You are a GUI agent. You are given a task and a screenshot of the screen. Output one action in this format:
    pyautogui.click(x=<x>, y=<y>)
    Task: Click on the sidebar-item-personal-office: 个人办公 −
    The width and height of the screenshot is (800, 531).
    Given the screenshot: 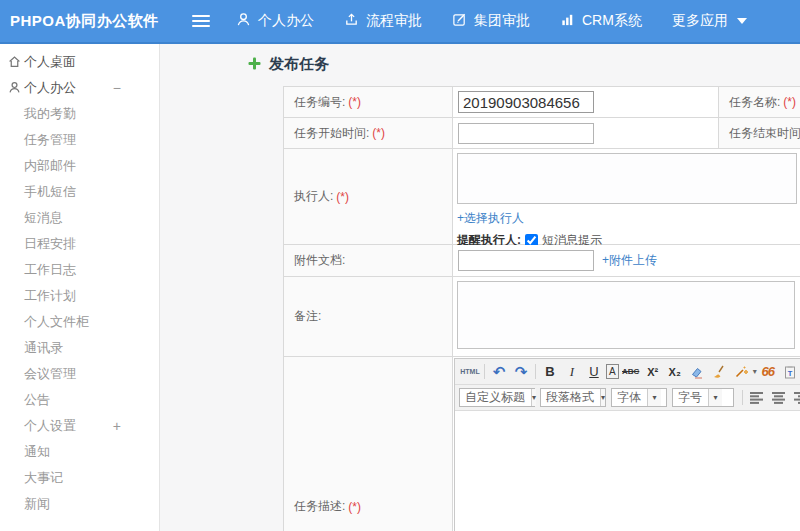 What is the action you would take?
    pyautogui.click(x=80, y=88)
    